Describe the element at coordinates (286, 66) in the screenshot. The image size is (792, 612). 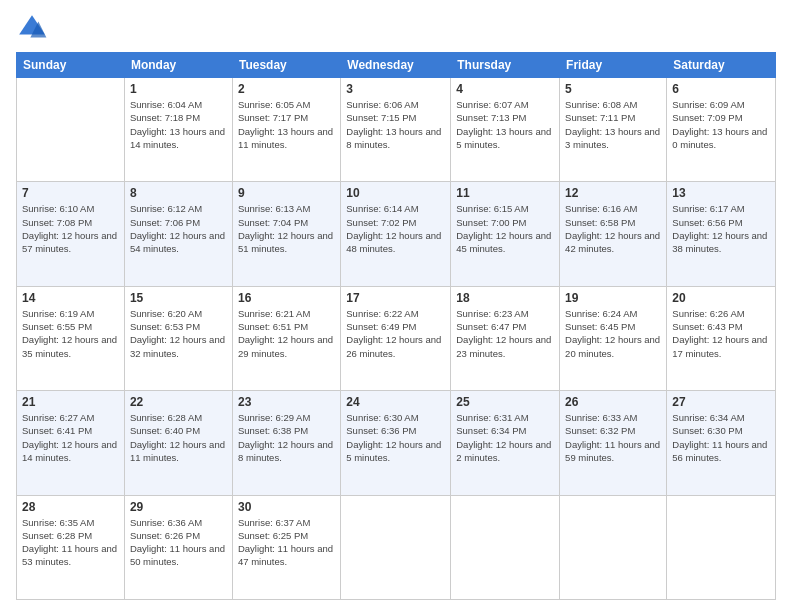
I see `day-header-tuesday: Tuesday` at that location.